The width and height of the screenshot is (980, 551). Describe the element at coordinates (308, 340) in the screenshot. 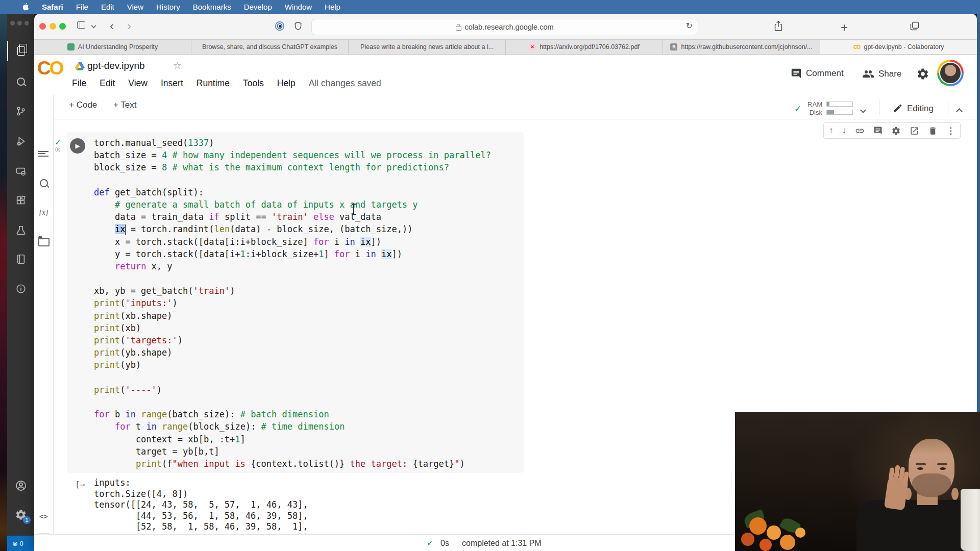

I see `code-line: print('targets:')` at that location.